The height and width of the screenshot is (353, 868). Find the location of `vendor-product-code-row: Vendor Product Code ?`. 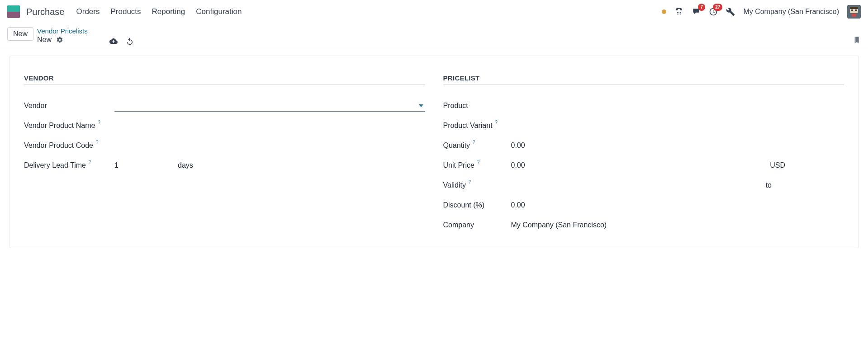

vendor-product-code-row: Vendor Product Code ? is located at coordinates (224, 146).